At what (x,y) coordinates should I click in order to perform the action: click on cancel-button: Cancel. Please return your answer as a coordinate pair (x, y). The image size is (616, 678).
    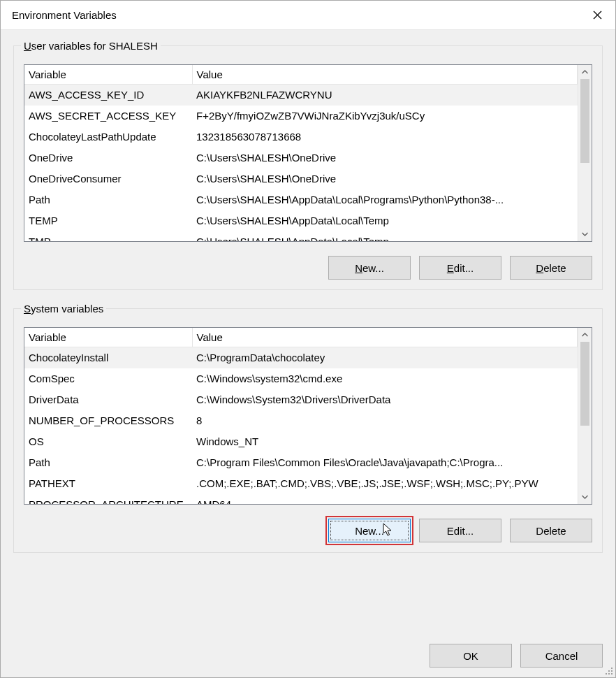
    Looking at the image, I should click on (562, 656).